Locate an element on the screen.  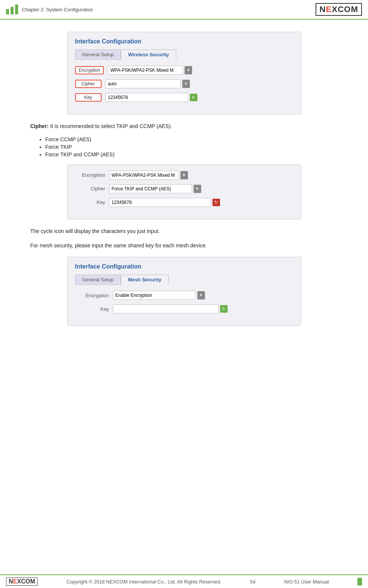
cycle-icon-1: ↻ is located at coordinates (194, 97).